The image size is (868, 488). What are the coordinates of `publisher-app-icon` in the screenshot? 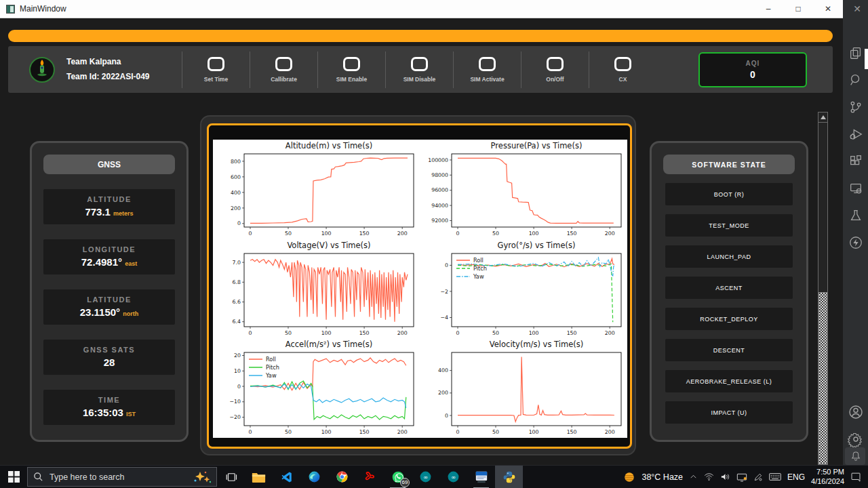 It's located at (481, 477).